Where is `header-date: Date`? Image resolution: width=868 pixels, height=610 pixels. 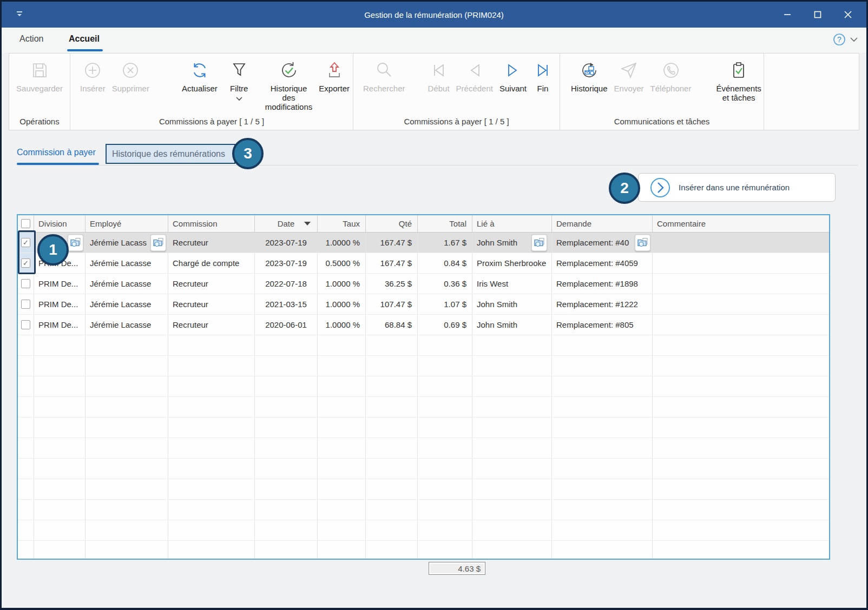 header-date: Date is located at coordinates (286, 224).